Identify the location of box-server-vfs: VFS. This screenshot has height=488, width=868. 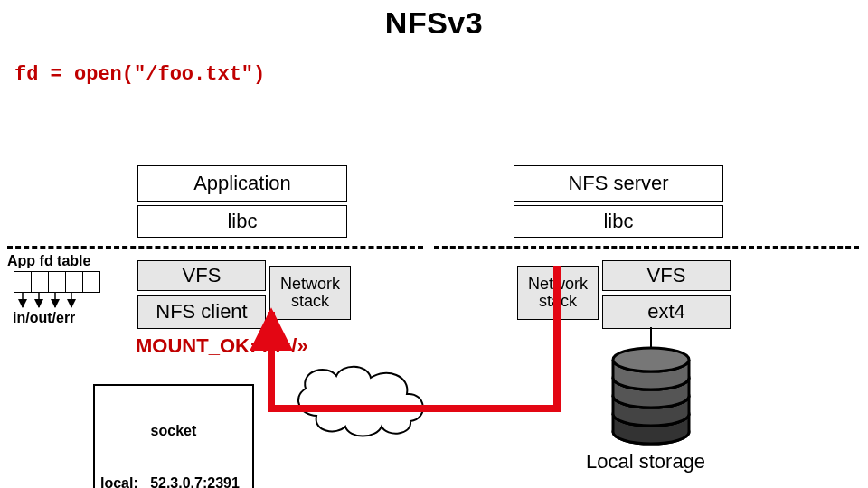
(666, 276).